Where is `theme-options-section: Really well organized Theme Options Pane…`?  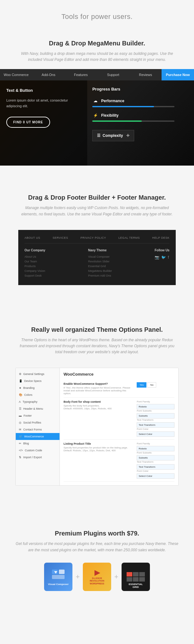
theme-options-section: Really well organized Theme Options Pane… is located at coordinates (97, 337).